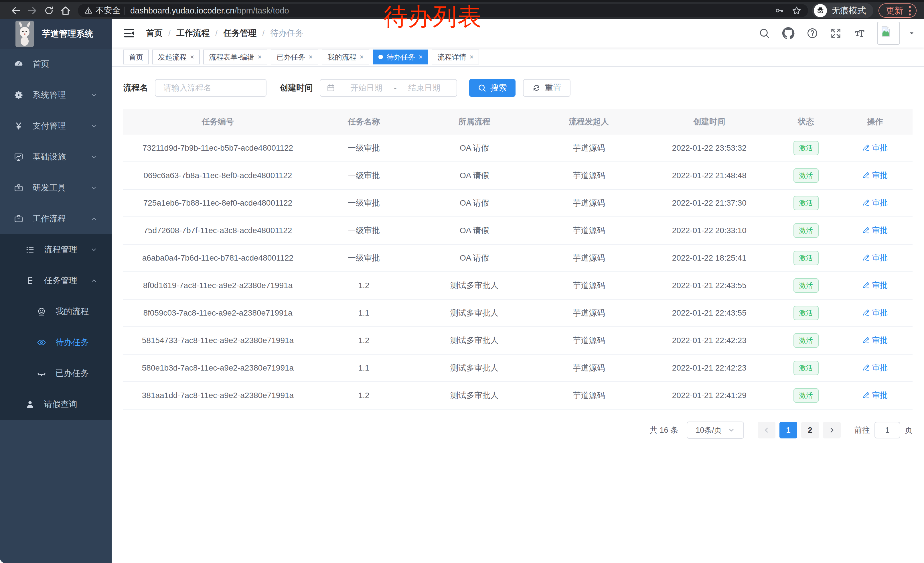 The height and width of the screenshot is (563, 924). I want to click on page-button-2: 2, so click(810, 430).